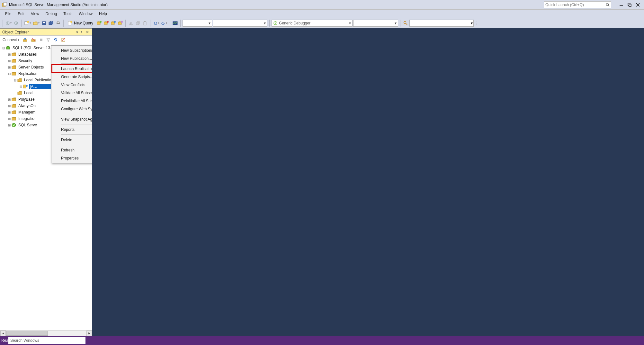 Image resolution: width=644 pixels, height=345 pixels. What do you see at coordinates (72, 158) in the screenshot?
I see `cm-properties: Properties` at bounding box center [72, 158].